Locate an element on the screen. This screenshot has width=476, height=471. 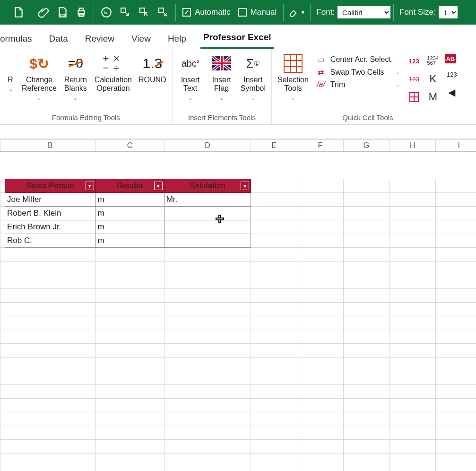
number-123-icon: 123 is located at coordinates (452, 74).